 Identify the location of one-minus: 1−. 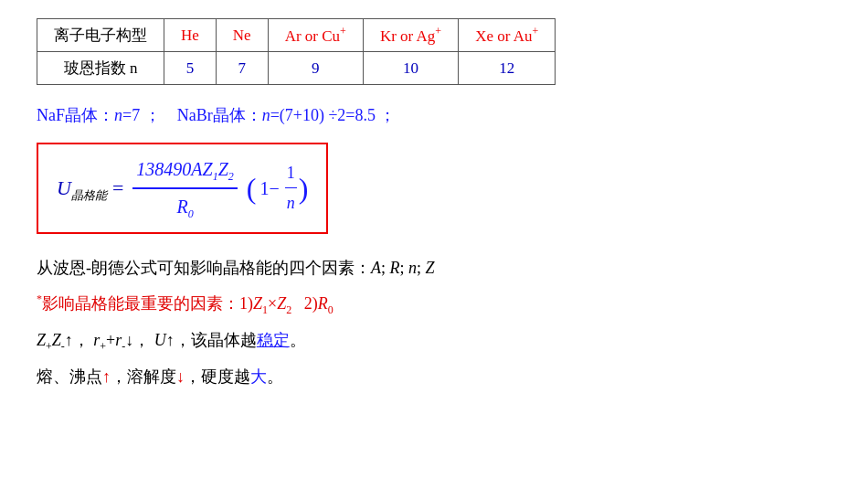
(269, 188).